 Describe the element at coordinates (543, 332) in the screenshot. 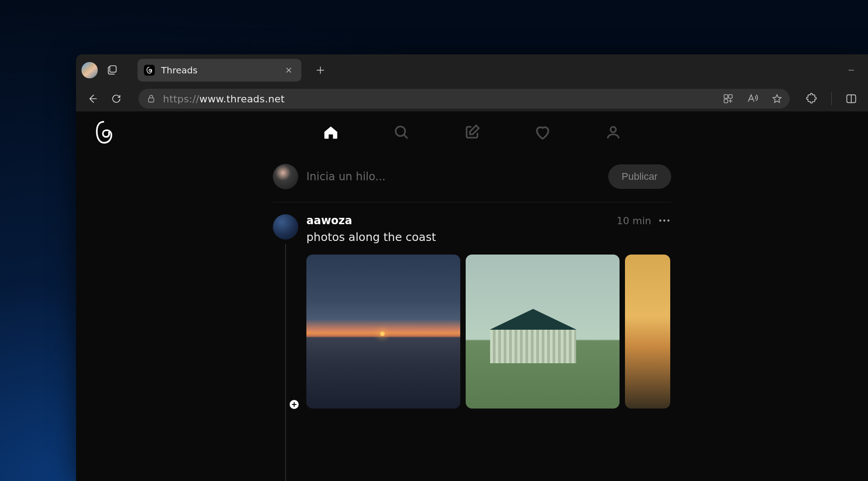

I see `photo-house` at that location.